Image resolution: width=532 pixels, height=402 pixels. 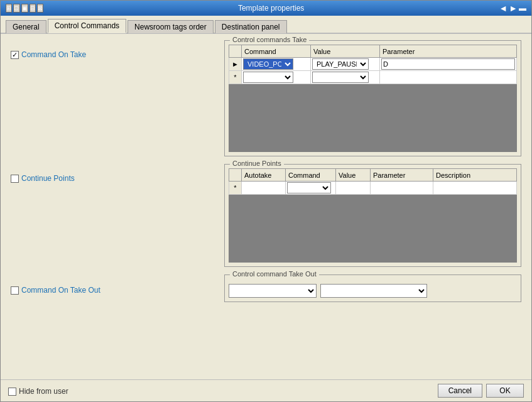 I want to click on cp-col-value: Value, so click(x=353, y=175).